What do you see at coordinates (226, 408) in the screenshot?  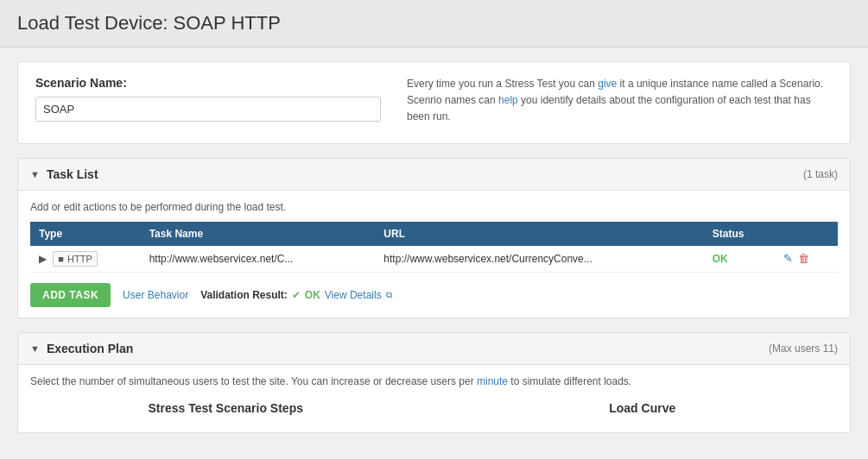 I see `steps-col-title: Stress Test Scenario Steps` at bounding box center [226, 408].